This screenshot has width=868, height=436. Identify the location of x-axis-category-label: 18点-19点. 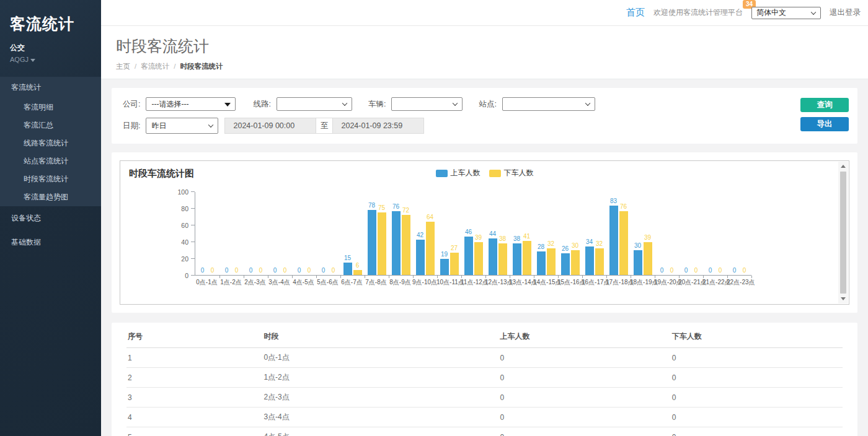
(642, 282).